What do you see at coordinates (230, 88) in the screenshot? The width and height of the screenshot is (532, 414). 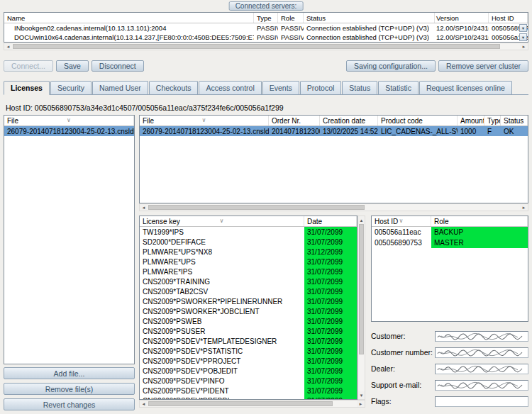 I see `tab-access-control: Access control` at bounding box center [230, 88].